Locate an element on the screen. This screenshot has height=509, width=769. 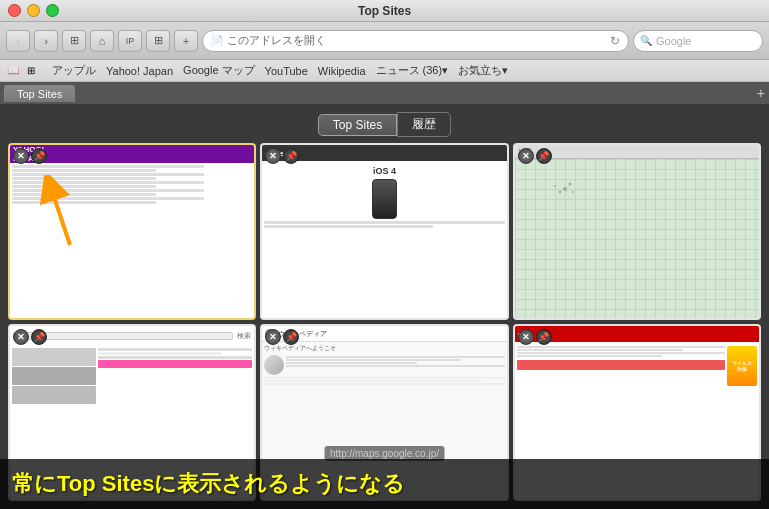
thumb-pin-search: 📌 is located at coordinates (39, 337).